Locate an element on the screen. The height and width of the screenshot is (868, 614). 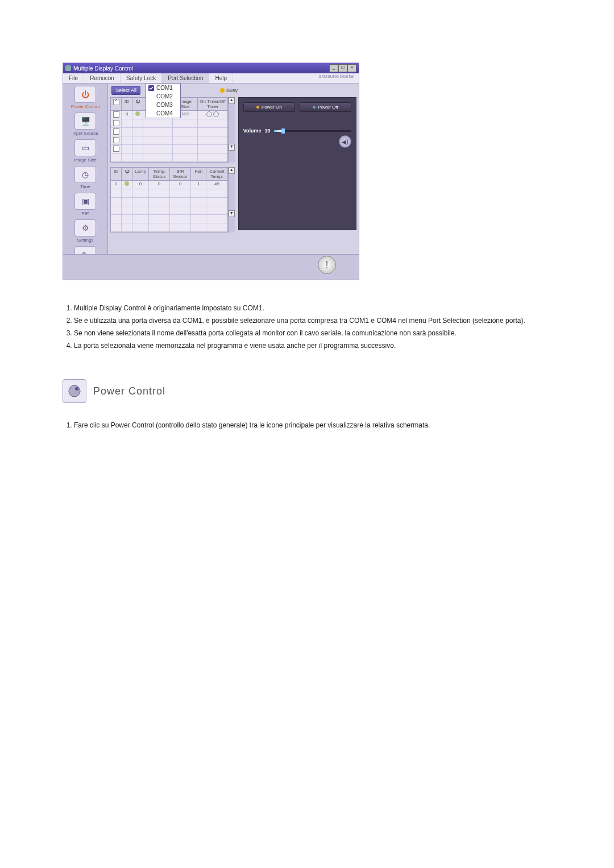
menubar: File Remocon Safety Lock Port Selection … is located at coordinates (211, 78).